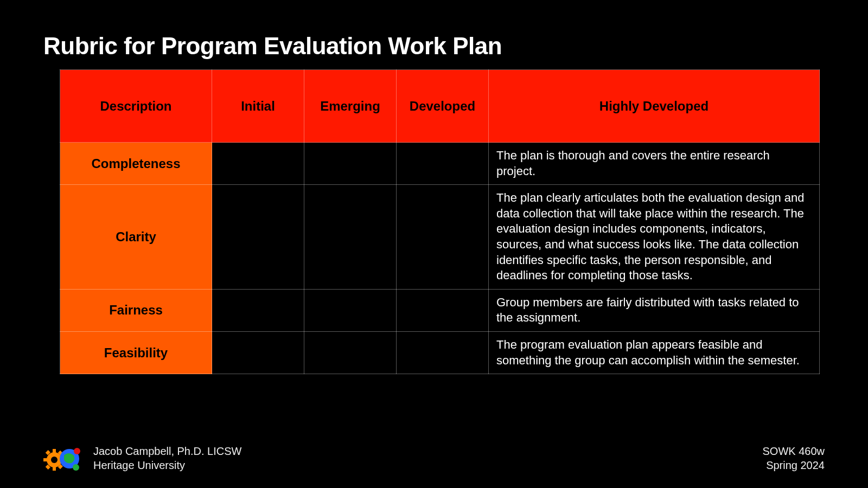 The image size is (868, 488). Describe the element at coordinates (434, 458) in the screenshot. I see `footer: Jacob Campbell, Ph.D. LICSW Heritage Uni…` at that location.